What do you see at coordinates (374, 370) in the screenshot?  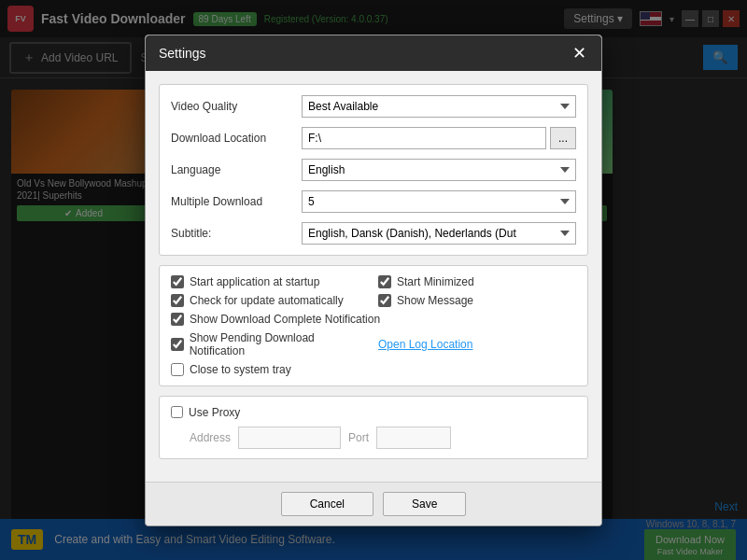 I see `checkbox-row-tray: Close to system tray` at bounding box center [374, 370].